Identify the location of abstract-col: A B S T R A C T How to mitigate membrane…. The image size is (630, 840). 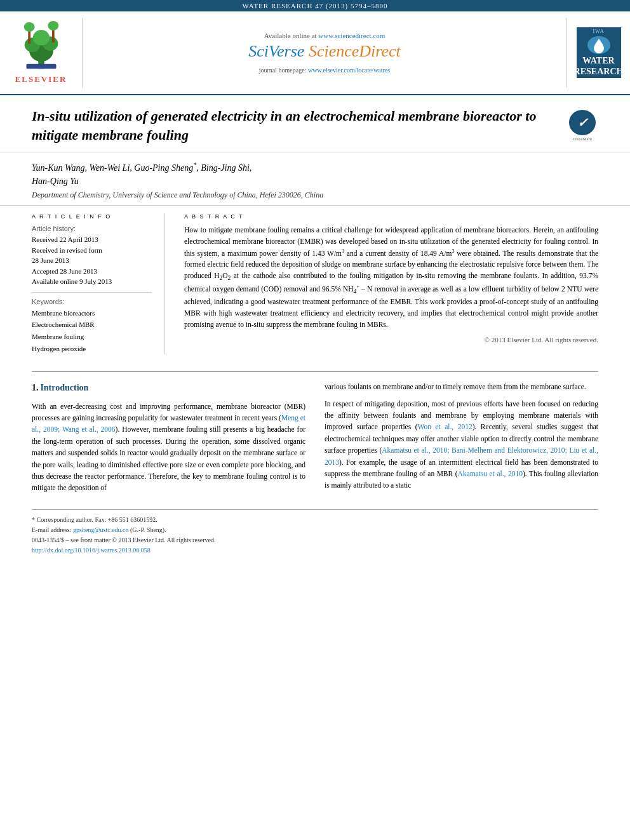
(391, 284).